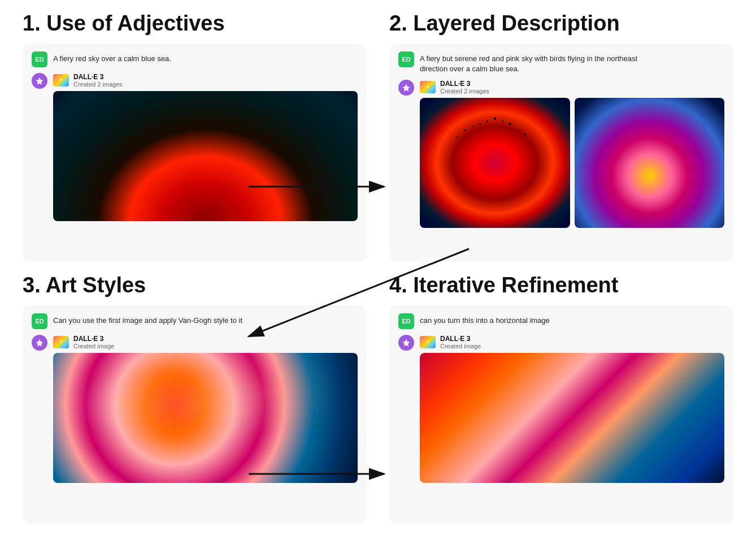 Image resolution: width=756 pixels, height=535 pixels. What do you see at coordinates (572, 418) in the screenshot?
I see `section-4-images` at bounding box center [572, 418].